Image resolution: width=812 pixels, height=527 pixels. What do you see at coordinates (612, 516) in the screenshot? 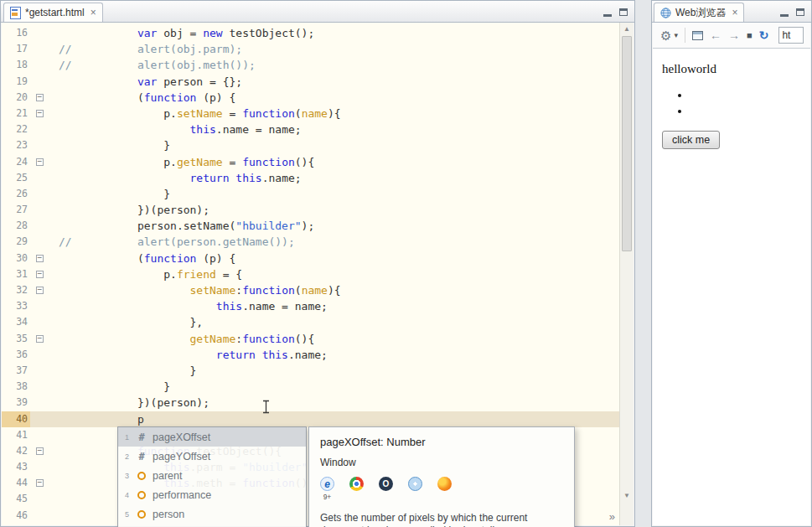
I see `horizontal-scroll-arrow-icon: »` at bounding box center [612, 516].